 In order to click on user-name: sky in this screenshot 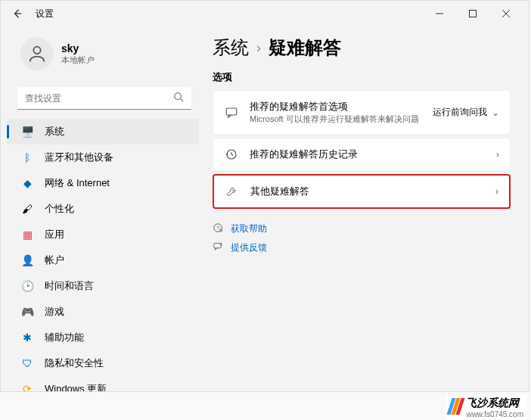, I will do `click(78, 48)`.